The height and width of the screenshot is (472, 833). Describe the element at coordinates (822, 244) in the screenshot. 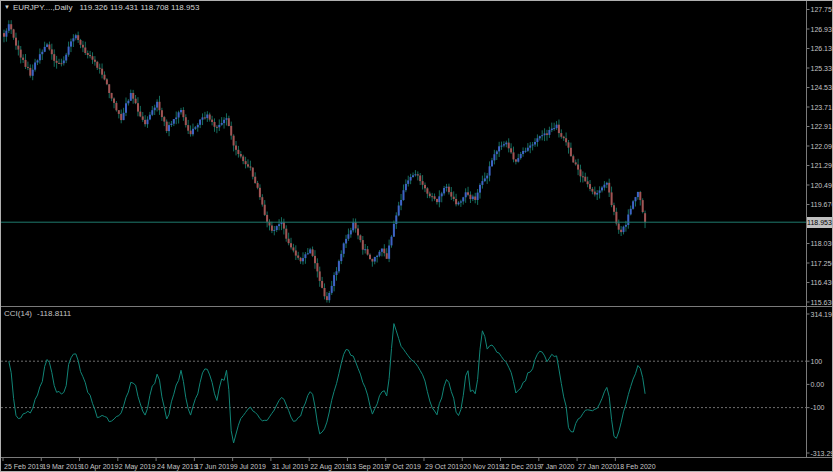

I see `price-axis-label: 118.030` at that location.